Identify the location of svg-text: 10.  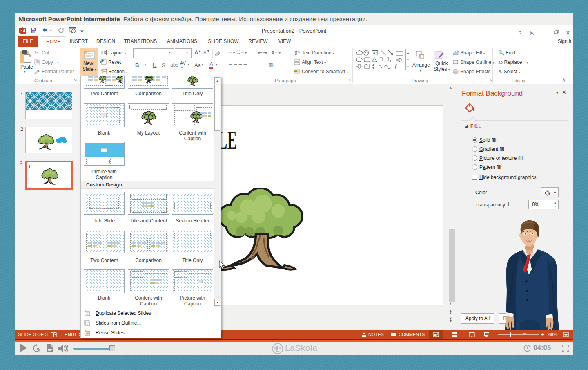
(37, 349).